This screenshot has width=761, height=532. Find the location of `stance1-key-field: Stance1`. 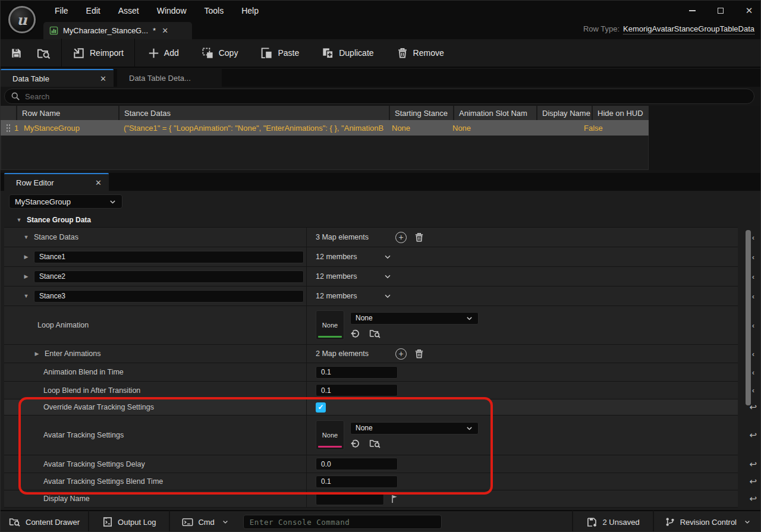

stance1-key-field: Stance1 is located at coordinates (169, 257).